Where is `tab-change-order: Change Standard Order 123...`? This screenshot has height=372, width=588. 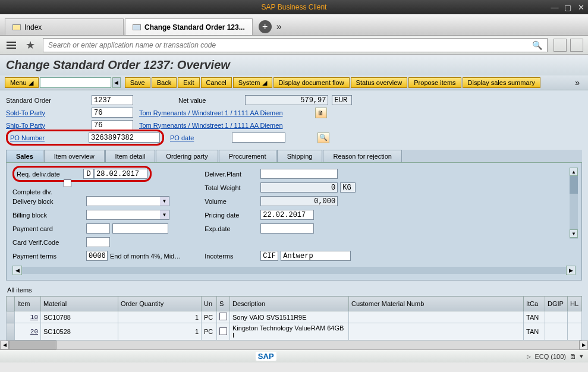 tab-change-order: Change Standard Order 123... is located at coordinates (189, 27).